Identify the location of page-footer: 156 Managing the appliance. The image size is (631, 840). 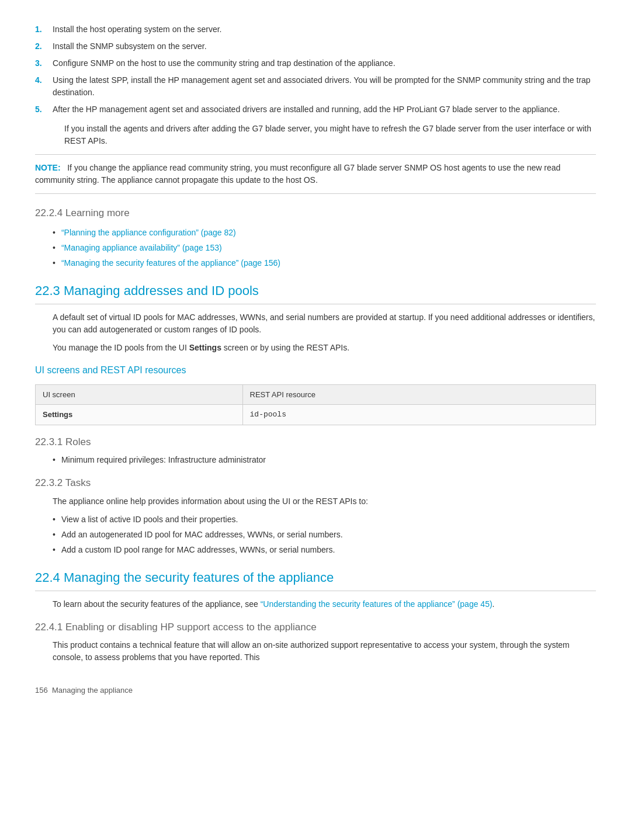
(316, 689).